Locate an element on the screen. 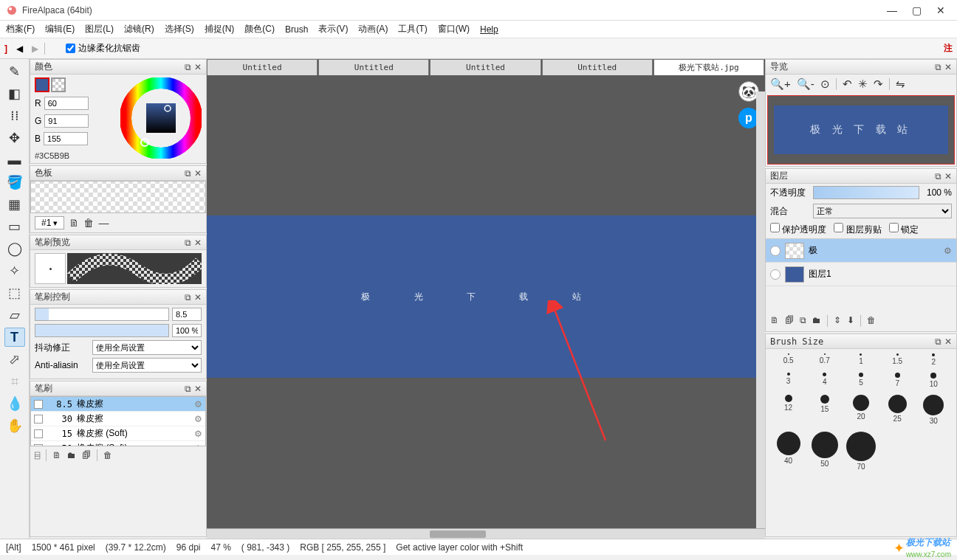 This screenshot has width=957, height=560. canvas-vscroll is located at coordinates (761, 310).